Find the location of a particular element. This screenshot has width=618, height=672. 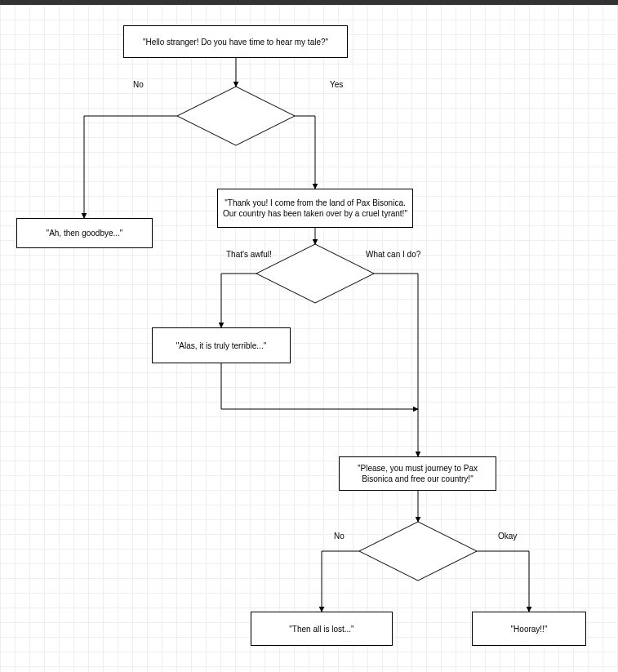

node-please-text: "Please, you must journey to Pax Bisonic… is located at coordinates (418, 474).